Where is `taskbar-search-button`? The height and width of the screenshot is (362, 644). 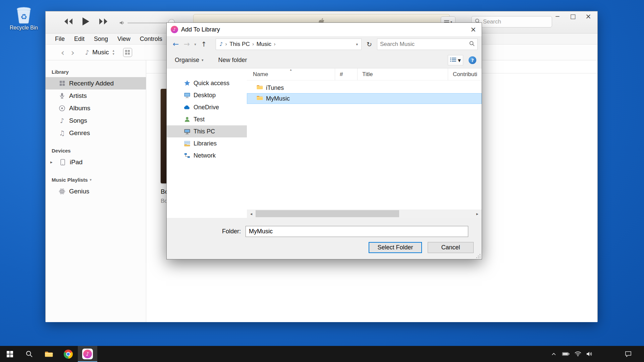 taskbar-search-button is located at coordinates (29, 354).